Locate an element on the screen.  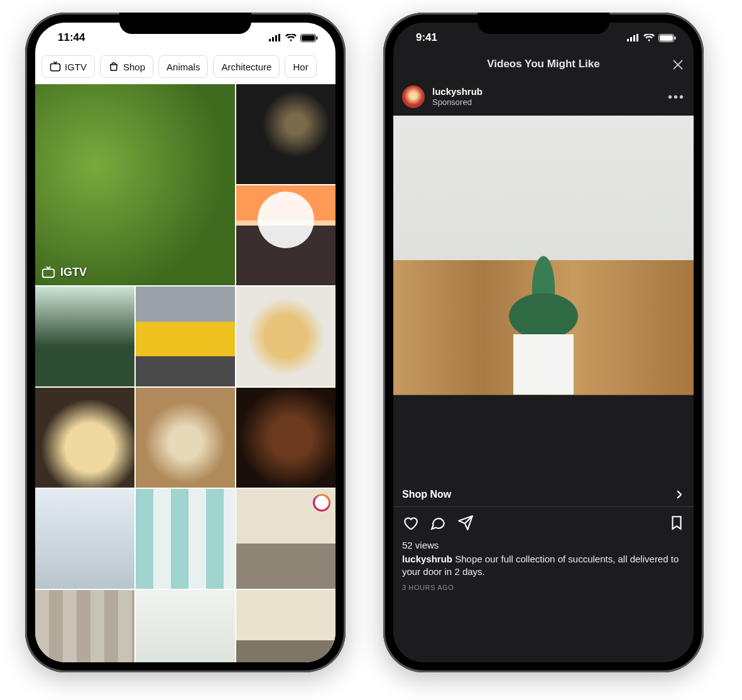
grid-tile-bookshelf is located at coordinates (85, 626).